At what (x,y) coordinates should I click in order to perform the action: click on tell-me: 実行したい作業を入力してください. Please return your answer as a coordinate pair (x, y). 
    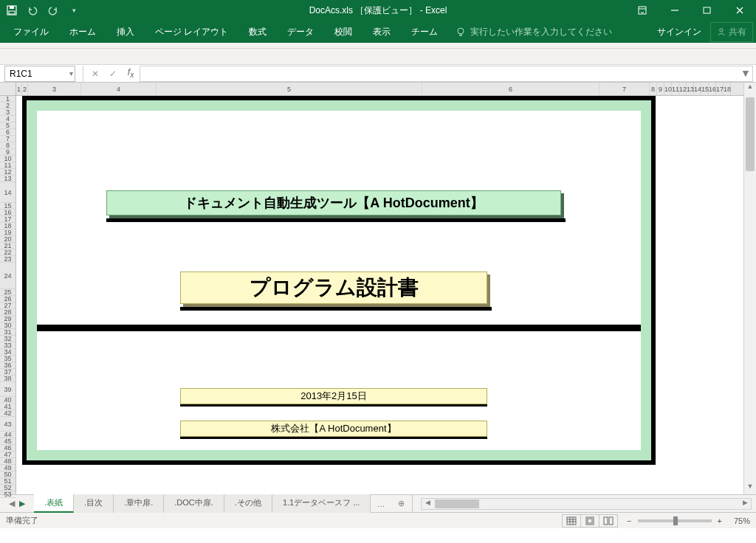
    Looking at the image, I should click on (531, 32).